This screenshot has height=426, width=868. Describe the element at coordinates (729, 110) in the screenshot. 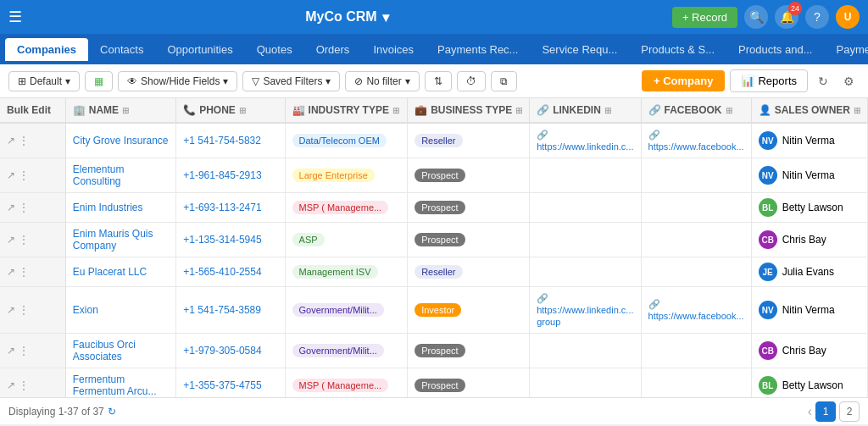

I see `facebook-col-expand: ⊞` at that location.